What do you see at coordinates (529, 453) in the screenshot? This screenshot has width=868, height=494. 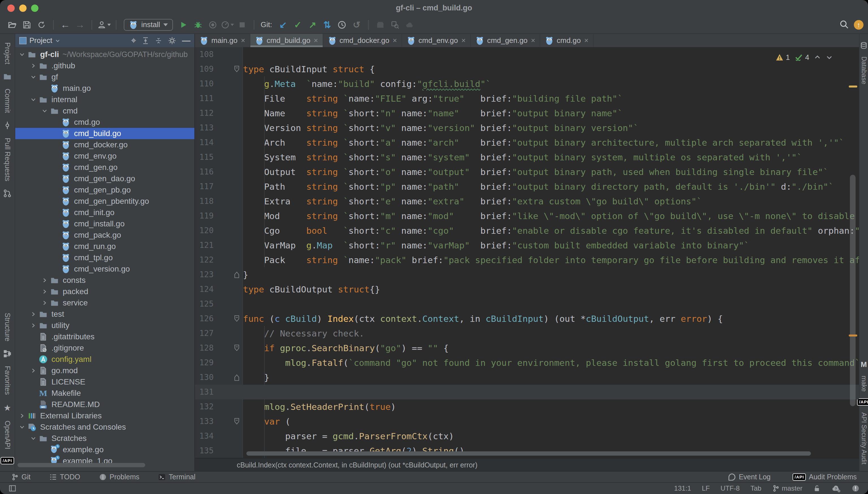 I see `editor-hscrollbar` at bounding box center [529, 453].